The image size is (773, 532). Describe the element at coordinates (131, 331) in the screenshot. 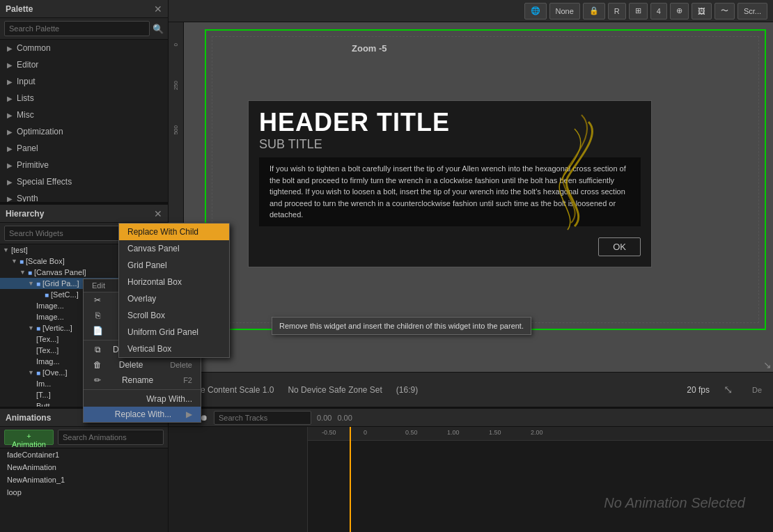

I see `paste-label: Paste` at that location.